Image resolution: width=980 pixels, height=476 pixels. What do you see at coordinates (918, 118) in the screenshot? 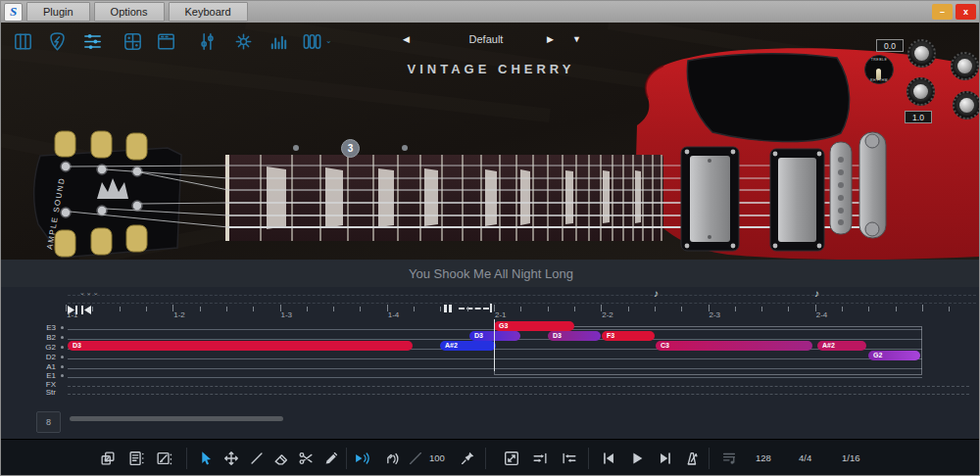
I see `knob-value-bottom: 1.0` at bounding box center [918, 118].